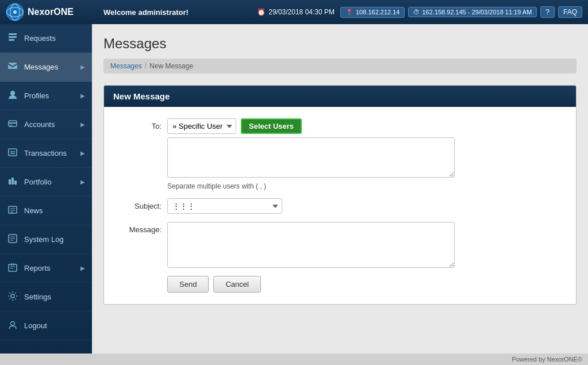 This screenshot has height=365, width=588. I want to click on sidebar-portfolio-label: Portfolio, so click(49, 182).